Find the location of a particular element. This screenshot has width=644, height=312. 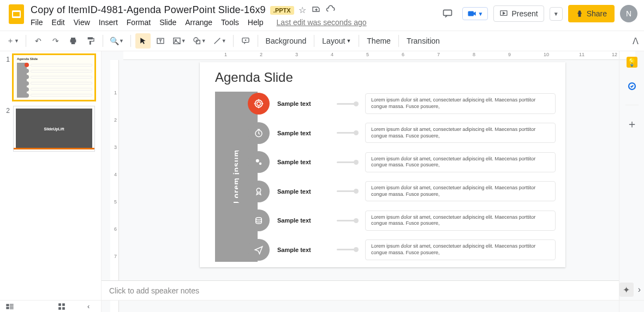

line-tool: ▼ is located at coordinates (219, 41).